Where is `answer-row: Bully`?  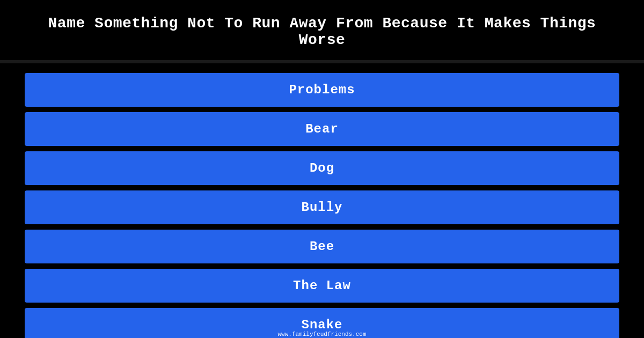
answer-row: Bully is located at coordinates (322, 207).